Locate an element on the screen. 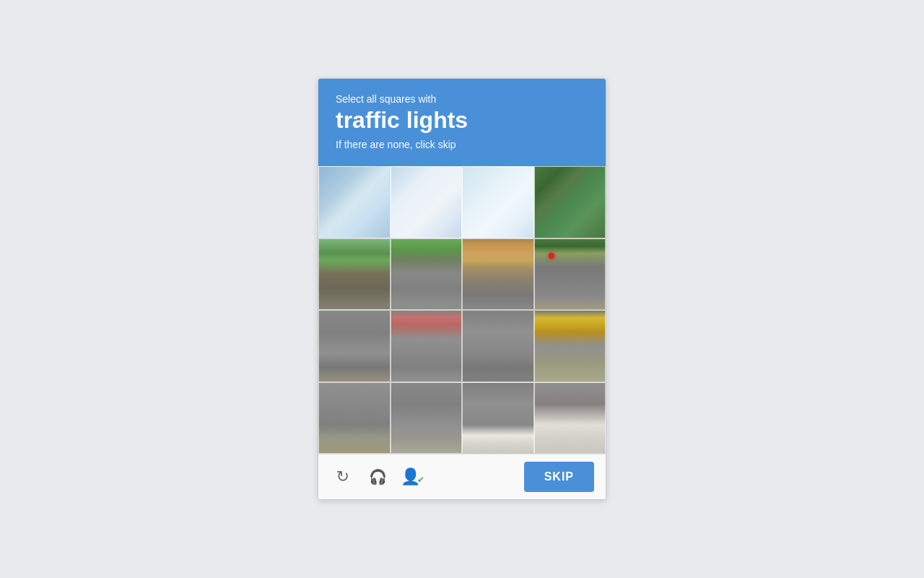  select-prefix-text: Select all squares with is located at coordinates (462, 99).